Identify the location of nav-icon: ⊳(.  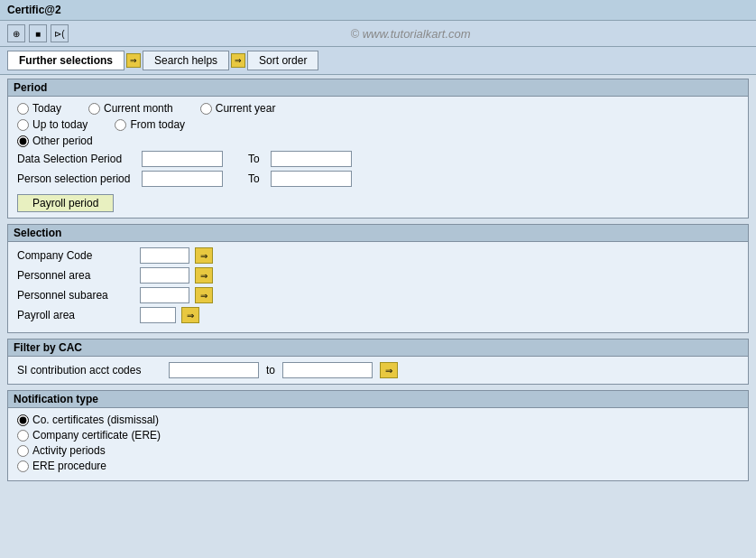
(60, 33).